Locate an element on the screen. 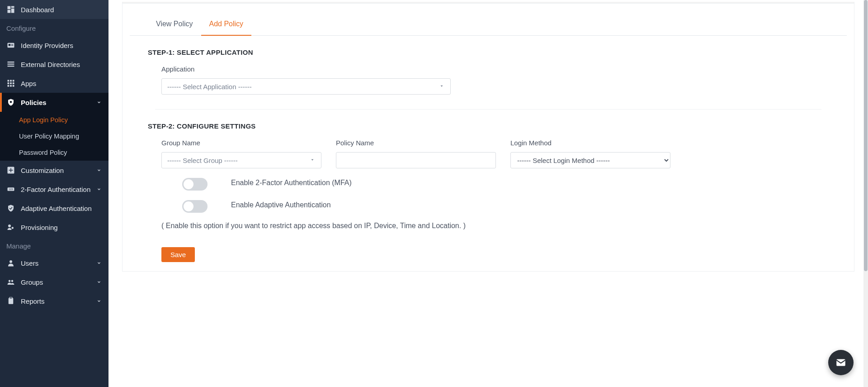 The height and width of the screenshot is (387, 868). shield-icon is located at coordinates (11, 102).